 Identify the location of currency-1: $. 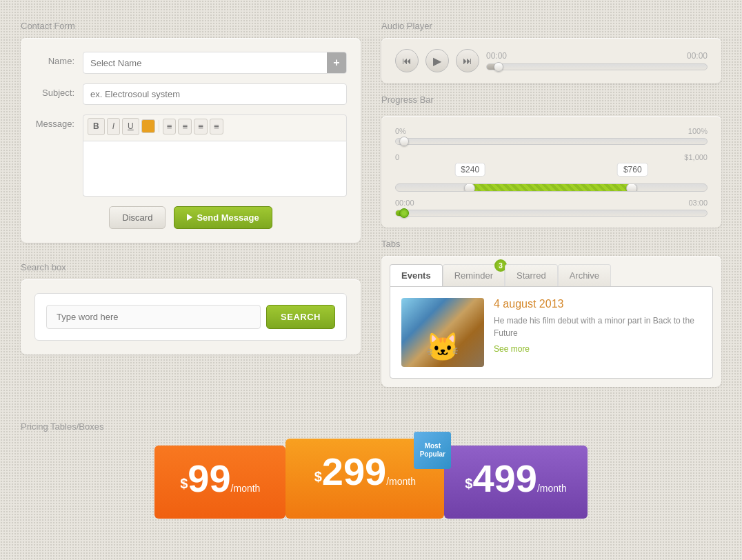
(183, 483).